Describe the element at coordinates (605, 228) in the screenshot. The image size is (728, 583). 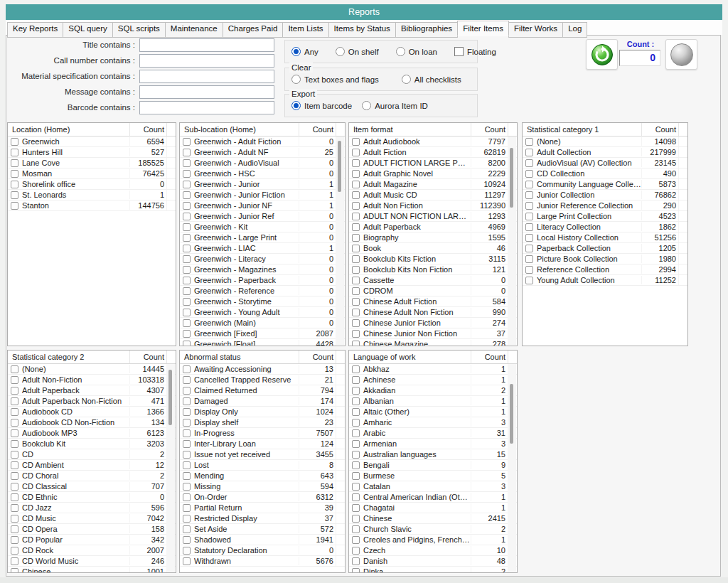
I see `list-item: Literacy Collection1862` at that location.